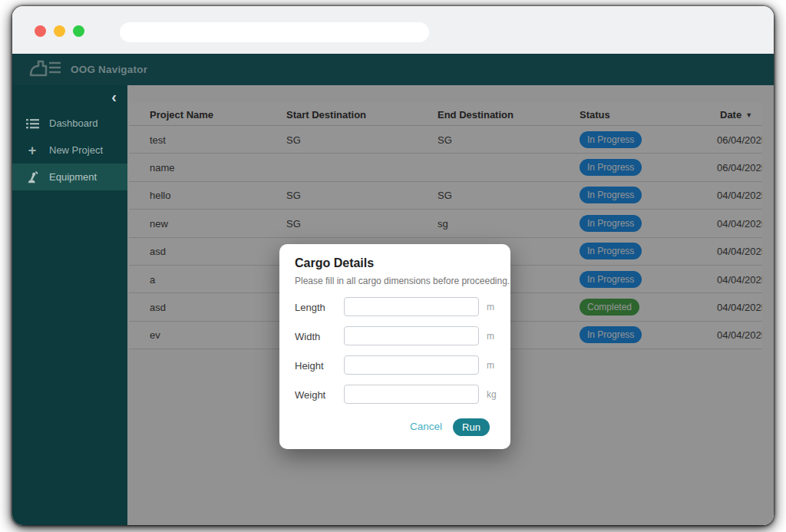 The height and width of the screenshot is (532, 786). What do you see at coordinates (73, 177) in the screenshot?
I see `sidebar-item-label: Equipment` at bounding box center [73, 177].